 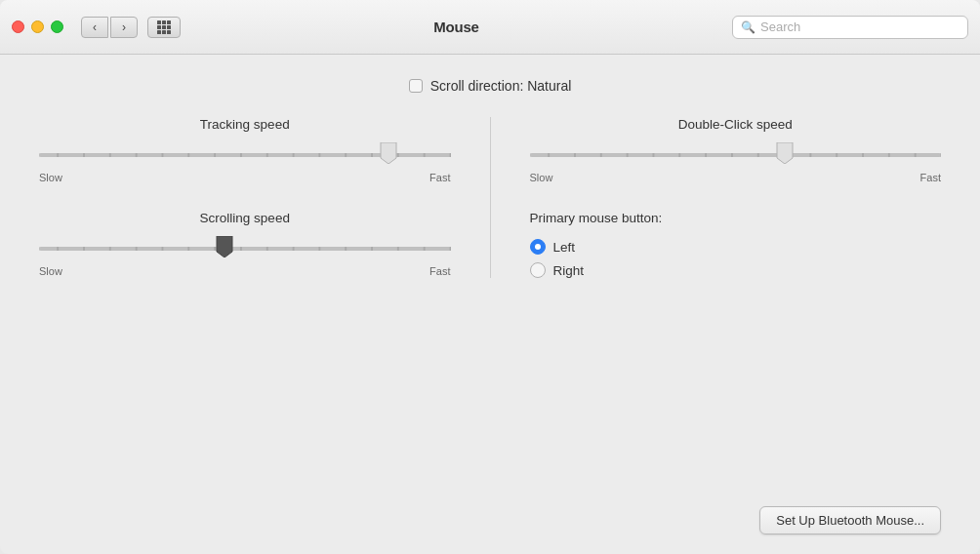 I want to click on radio-left-button, so click(x=538, y=247).